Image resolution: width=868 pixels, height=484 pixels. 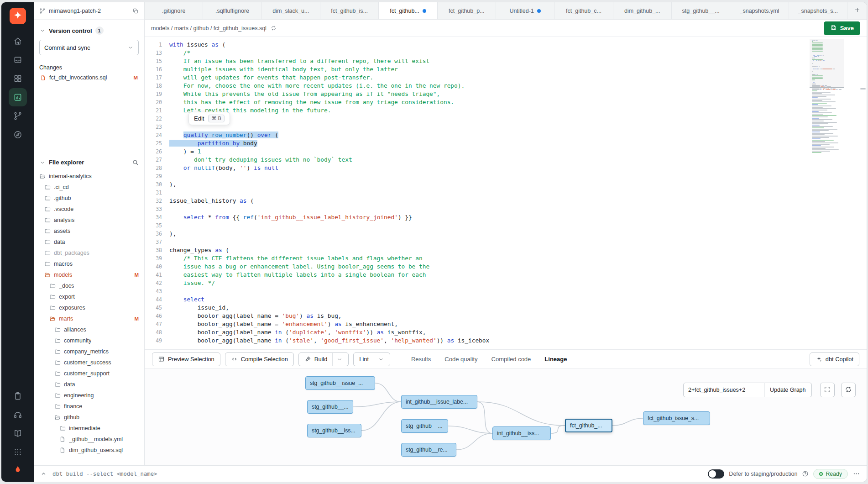 I want to click on editor-tab: Untitled-1, so click(x=525, y=11).